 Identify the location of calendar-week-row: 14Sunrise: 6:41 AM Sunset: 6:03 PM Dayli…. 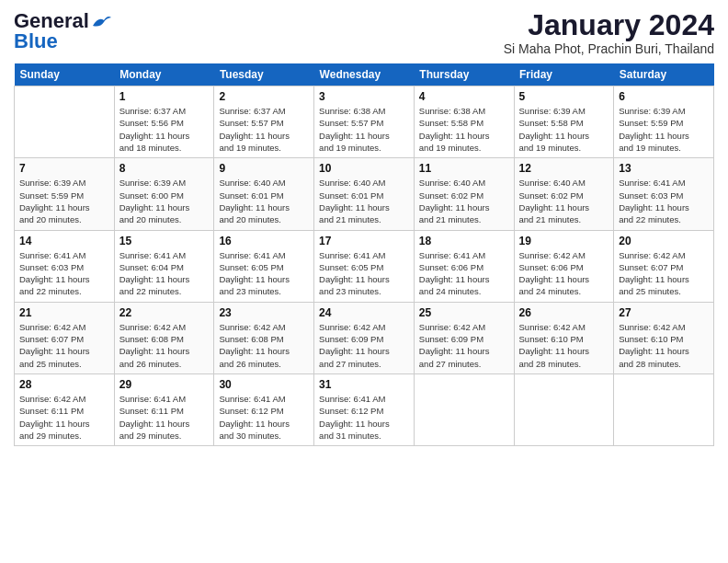
(364, 266).